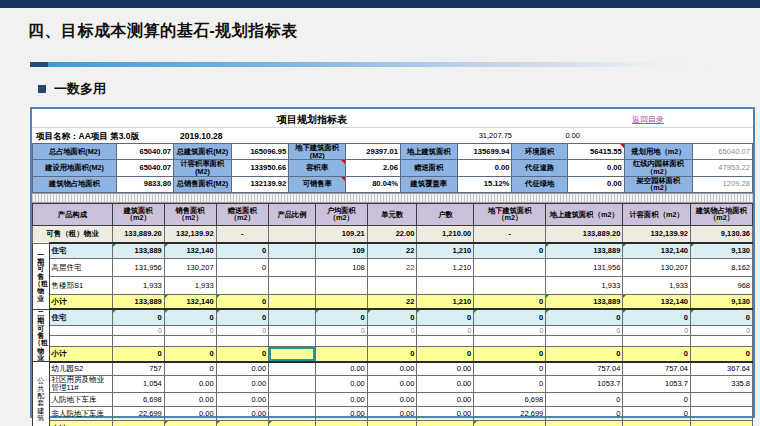 The width and height of the screenshot is (760, 426). I want to click on summary-label-cell: 环境面积, so click(540, 152).